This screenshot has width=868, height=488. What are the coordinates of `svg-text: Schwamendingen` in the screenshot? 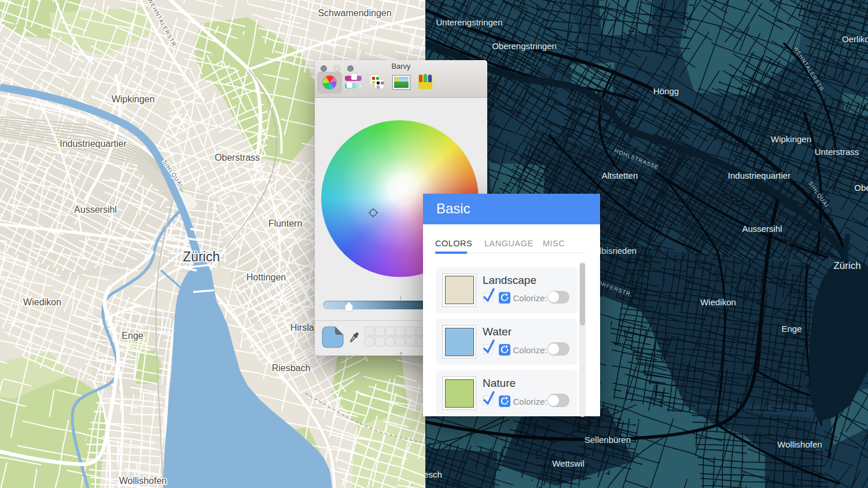 It's located at (354, 13).